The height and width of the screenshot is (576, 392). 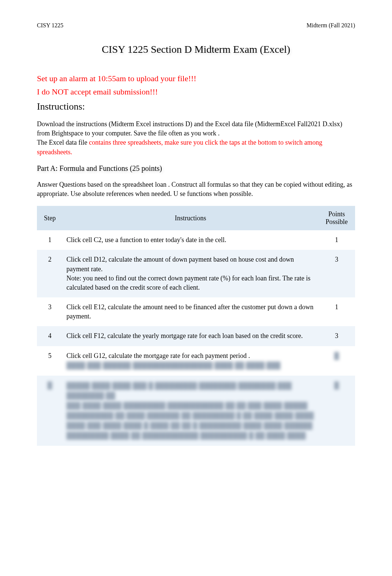 I want to click on header-instructions: Instructions, so click(x=190, y=218).